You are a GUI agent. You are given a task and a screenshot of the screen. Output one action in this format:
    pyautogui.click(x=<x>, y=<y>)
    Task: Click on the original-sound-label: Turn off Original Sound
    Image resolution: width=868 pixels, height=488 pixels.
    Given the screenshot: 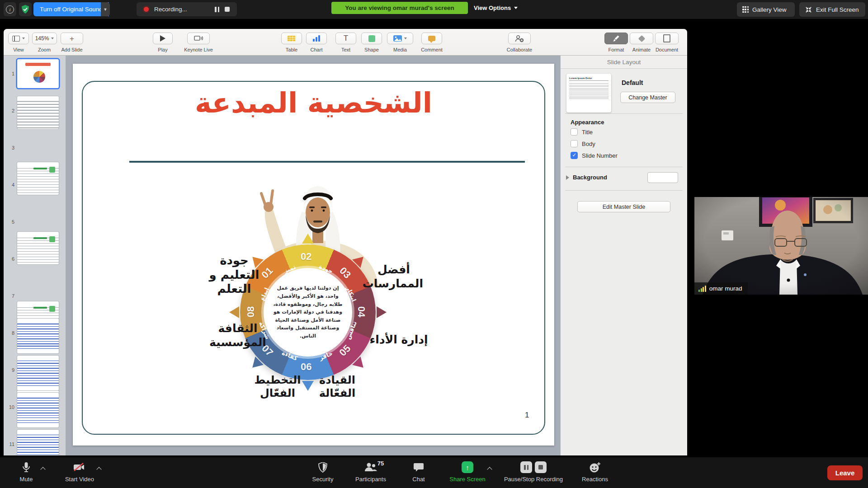 What is the action you would take?
    pyautogui.click(x=71, y=9)
    